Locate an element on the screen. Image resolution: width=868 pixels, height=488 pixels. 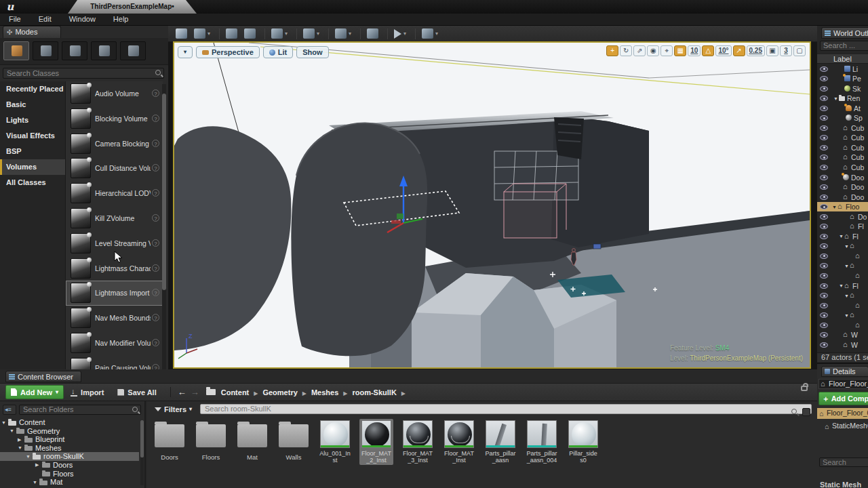
surface-snap-button: ⌖ is located at coordinates (667, 51).